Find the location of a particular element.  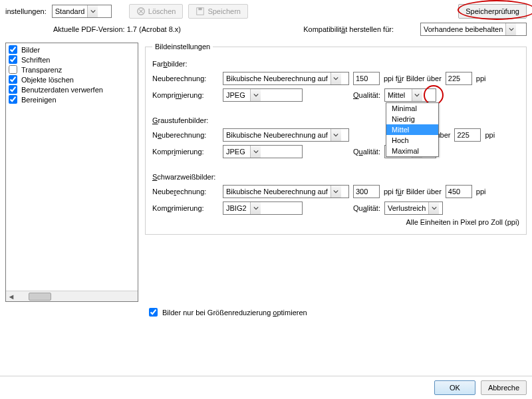

sidebar-item-label: Benutzerdaten verwerfen is located at coordinates (63, 90).